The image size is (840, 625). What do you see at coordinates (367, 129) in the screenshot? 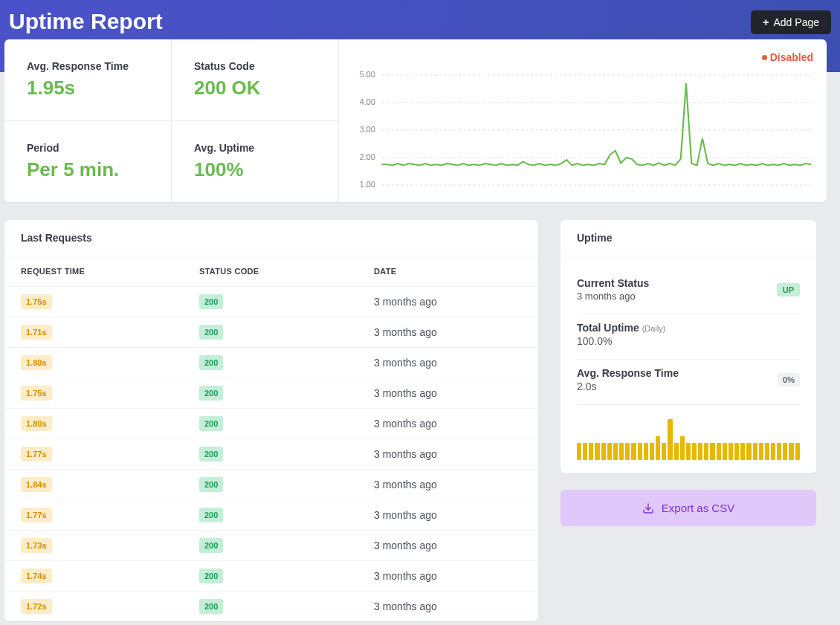
I see `svg-text: 3.00` at bounding box center [367, 129].